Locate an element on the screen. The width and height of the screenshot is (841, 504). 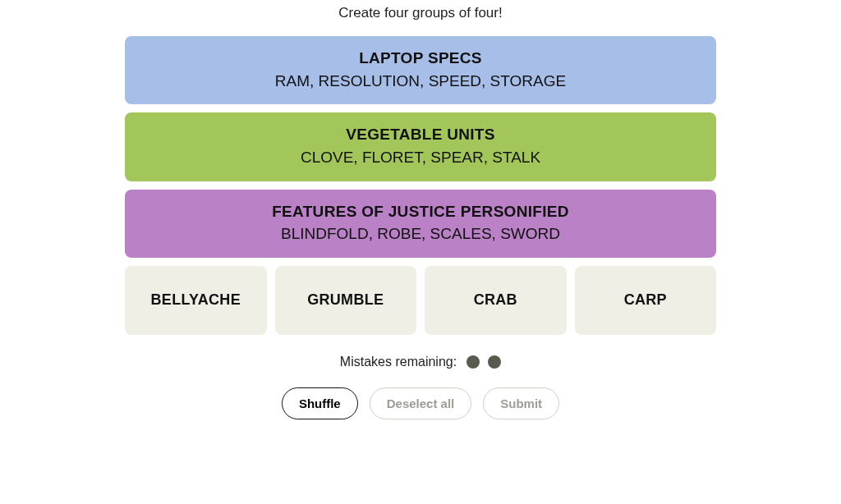
shuffle-button: Shuffle is located at coordinates (320, 404).